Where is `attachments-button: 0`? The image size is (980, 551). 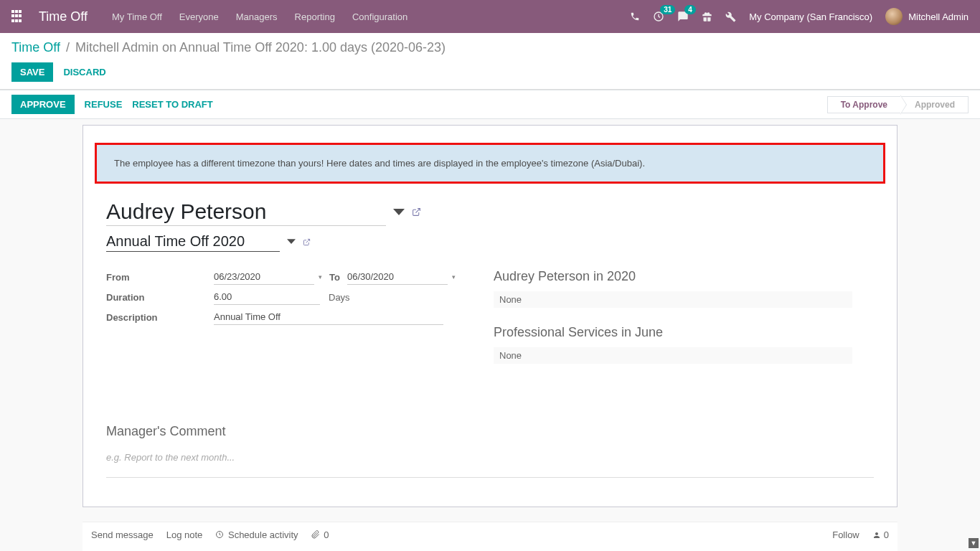
attachments-button: 0 is located at coordinates (320, 535).